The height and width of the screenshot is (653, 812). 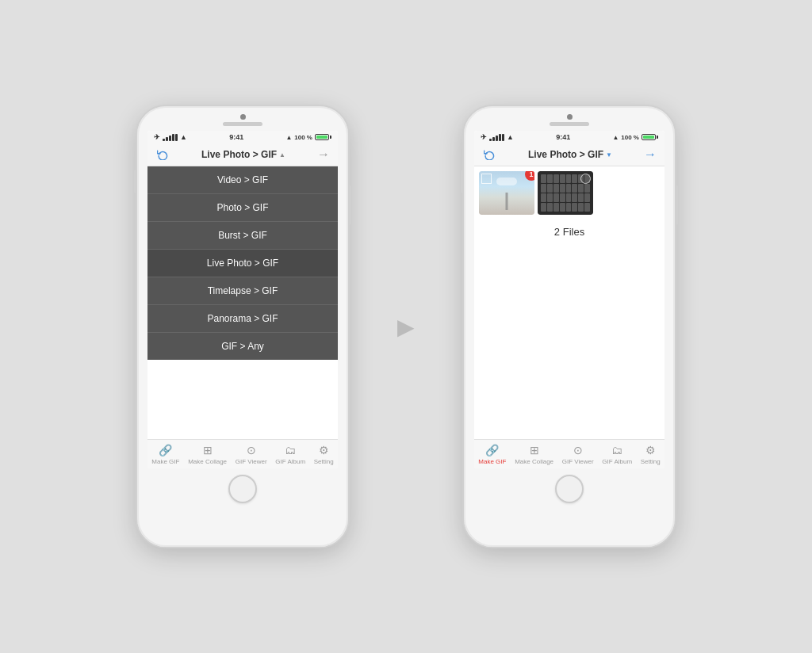 I want to click on menu-item-photo-gif: Photo > GIF, so click(x=243, y=208).